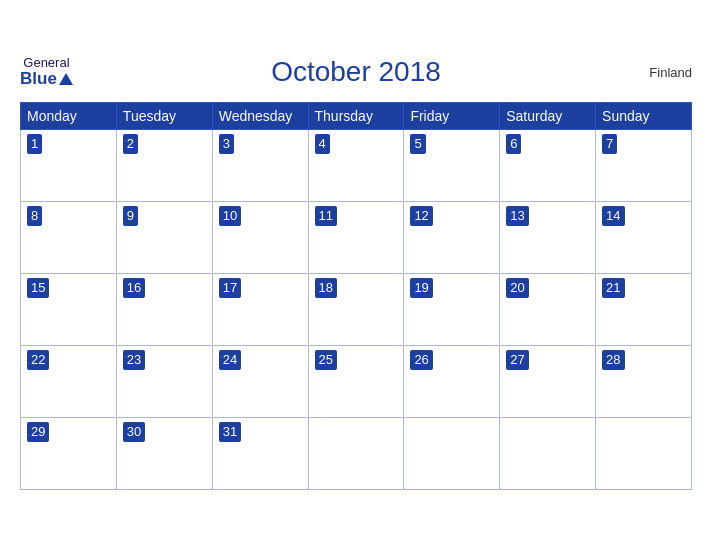 Image resolution: width=712 pixels, height=550 pixels. Describe the element at coordinates (548, 238) in the screenshot. I see `calendar-cell: 13` at that location.